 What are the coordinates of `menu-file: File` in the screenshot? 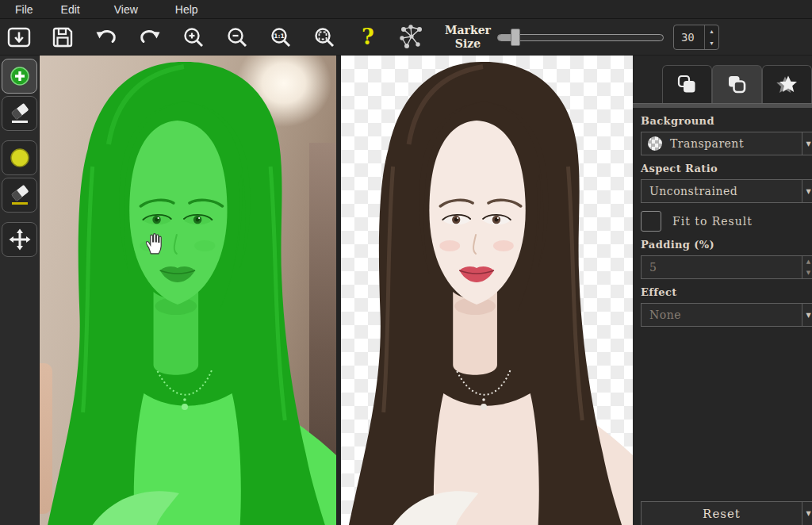 It's located at (24, 10).